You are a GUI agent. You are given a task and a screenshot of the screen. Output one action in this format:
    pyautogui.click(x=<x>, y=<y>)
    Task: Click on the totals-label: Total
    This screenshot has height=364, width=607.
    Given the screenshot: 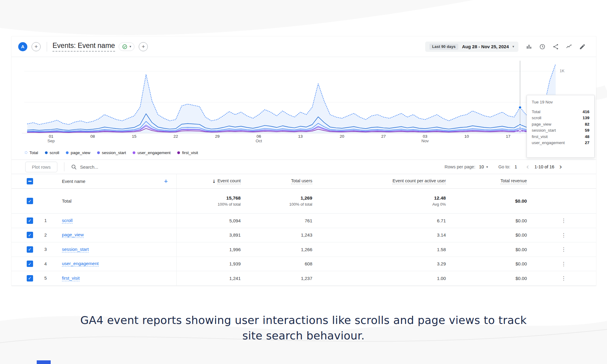 What is the action you would take?
    pyautogui.click(x=67, y=201)
    